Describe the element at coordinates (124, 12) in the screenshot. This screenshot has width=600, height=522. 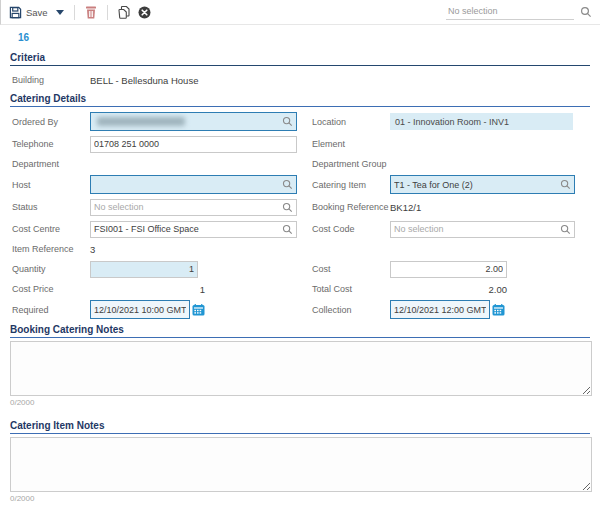
I see `copy-button` at that location.